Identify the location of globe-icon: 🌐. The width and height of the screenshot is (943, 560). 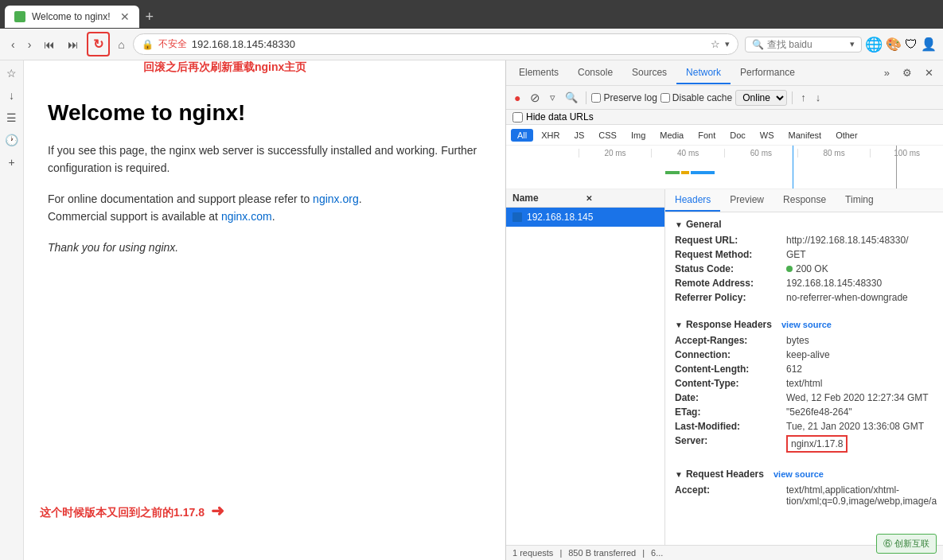
(874, 45).